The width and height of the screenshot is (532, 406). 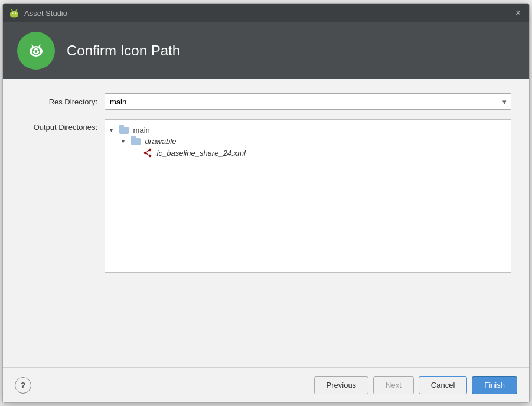 I want to click on dialog-title: Confirm Icon Path, so click(x=123, y=51).